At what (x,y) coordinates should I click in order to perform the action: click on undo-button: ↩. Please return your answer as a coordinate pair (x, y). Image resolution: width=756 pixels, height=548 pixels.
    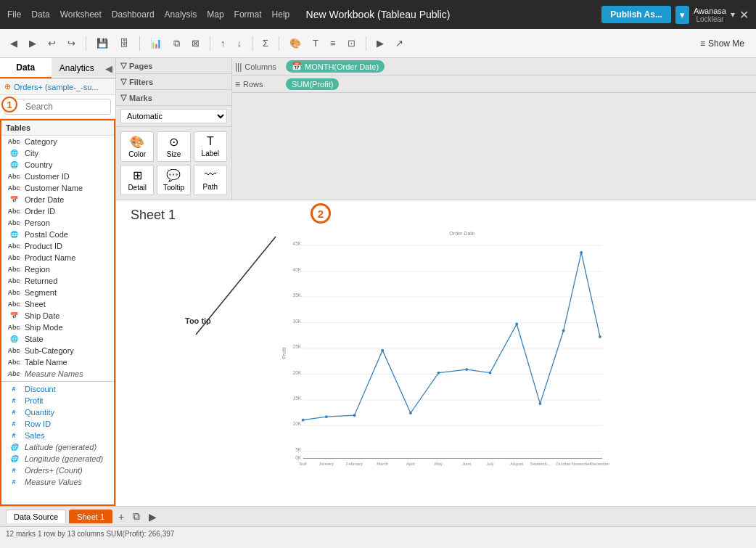
    Looking at the image, I should click on (52, 44).